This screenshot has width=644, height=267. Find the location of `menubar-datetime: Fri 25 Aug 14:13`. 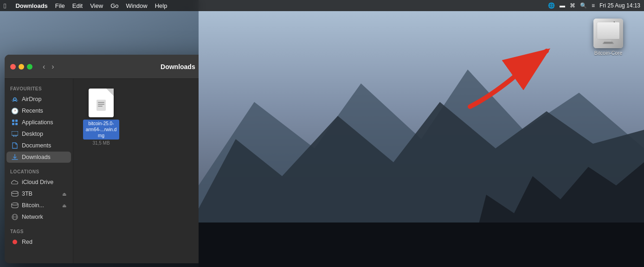

menubar-datetime: Fri 25 Aug 14:13 is located at coordinates (620, 6).